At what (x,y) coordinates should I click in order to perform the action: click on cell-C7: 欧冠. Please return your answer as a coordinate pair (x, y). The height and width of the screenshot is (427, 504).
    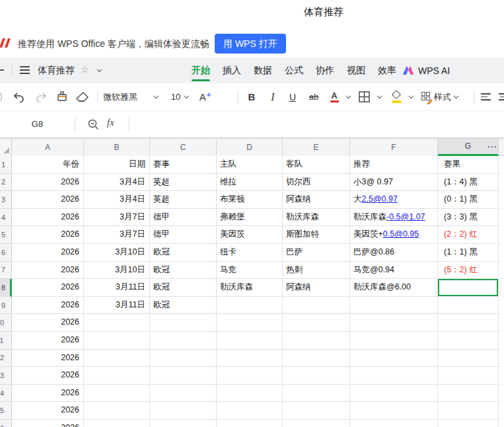
    Looking at the image, I should click on (184, 271).